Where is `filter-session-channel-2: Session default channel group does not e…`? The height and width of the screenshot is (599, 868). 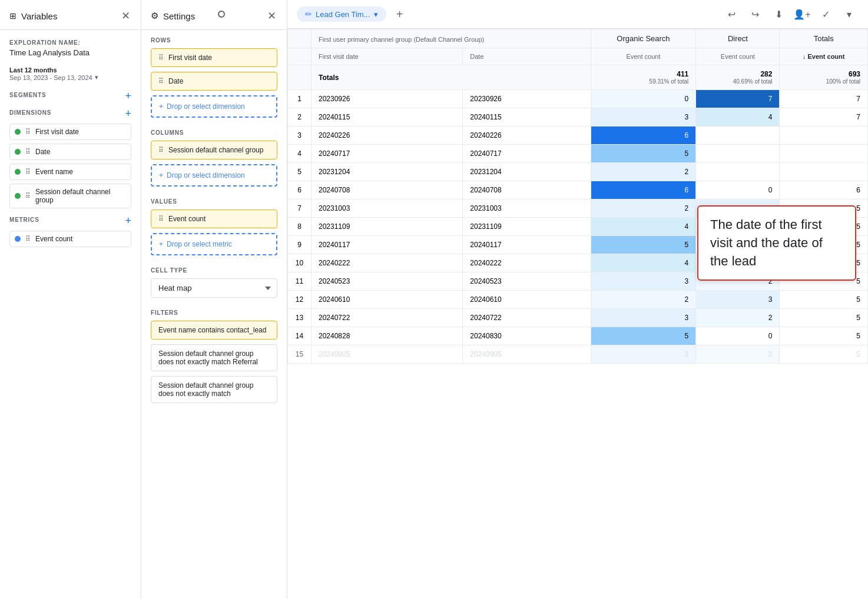
filter-session-channel-2: Session default channel group does not e… is located at coordinates (214, 390).